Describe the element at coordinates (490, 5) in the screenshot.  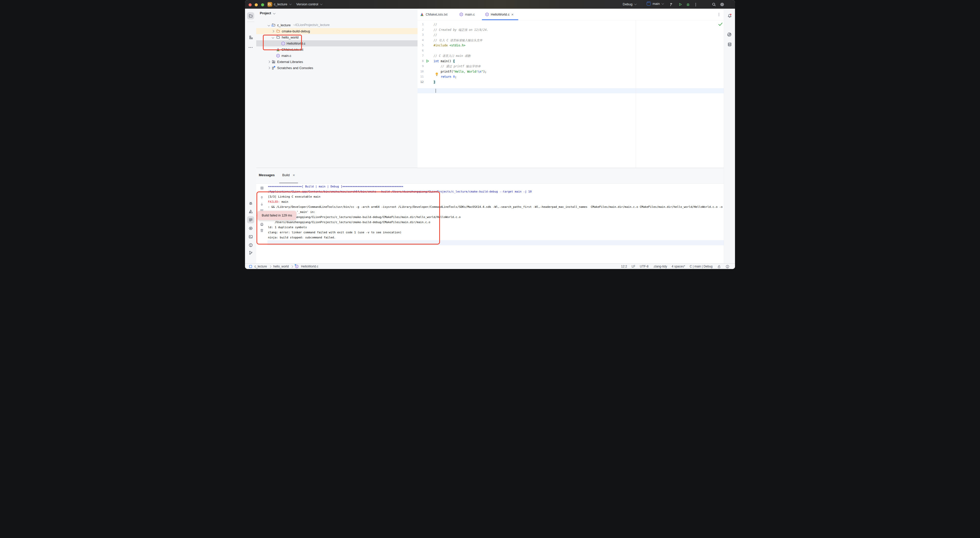
I see `title-bar: CL c_lecture Version control Debug main` at that location.